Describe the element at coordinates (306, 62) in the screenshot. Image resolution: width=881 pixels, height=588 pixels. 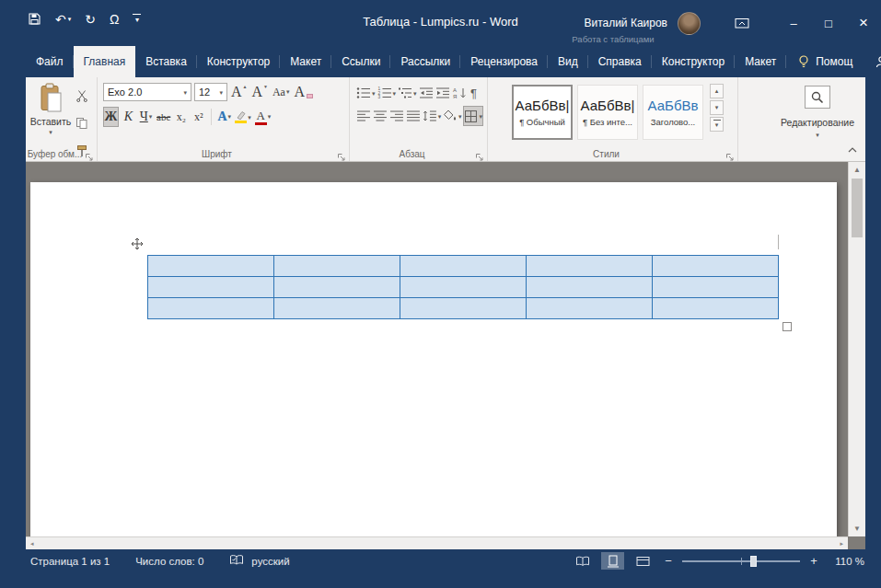
I see `tab-layout: Макет` at that location.